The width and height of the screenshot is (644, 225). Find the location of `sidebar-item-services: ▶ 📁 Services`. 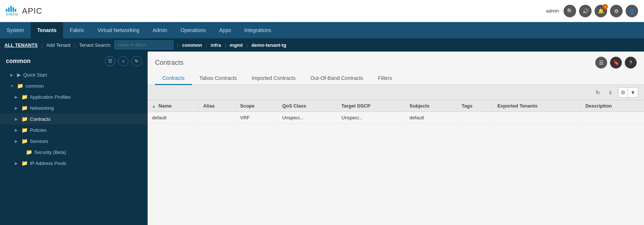

sidebar-item-services: ▶ 📁 Services is located at coordinates (74, 141).